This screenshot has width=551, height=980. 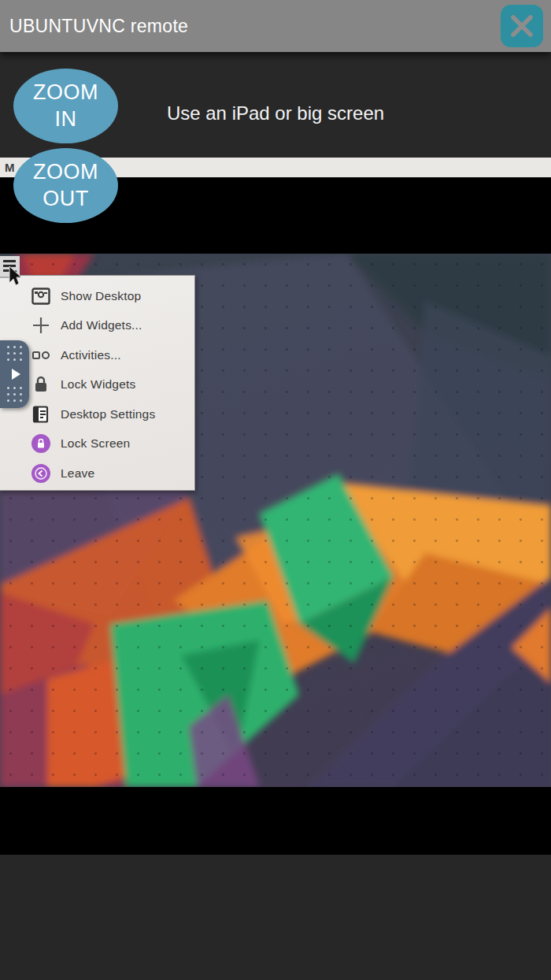 What do you see at coordinates (98, 296) in the screenshot?
I see `menu-item-show-desktop: Show Desktop` at bounding box center [98, 296].